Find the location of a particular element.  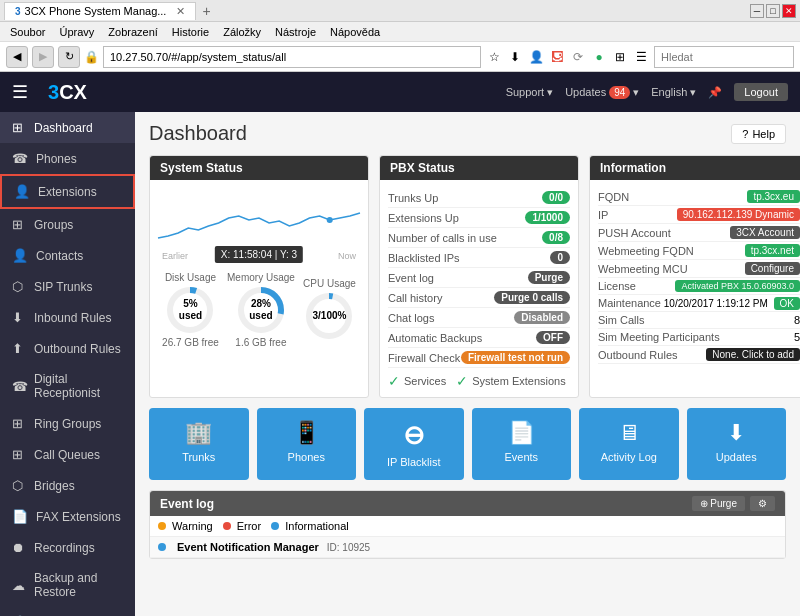

sip-trunks-icon: ⬡ is located at coordinates (19, 286).